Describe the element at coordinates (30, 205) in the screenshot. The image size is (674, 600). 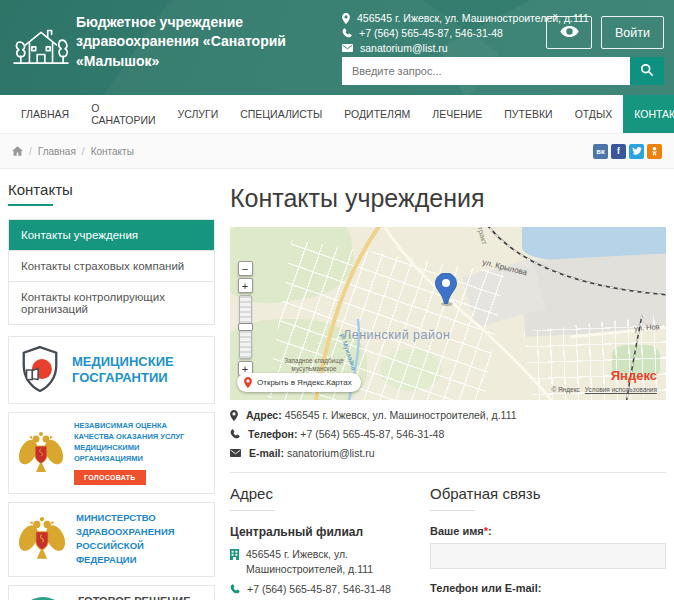
I see `sidebar-title-underline` at that location.